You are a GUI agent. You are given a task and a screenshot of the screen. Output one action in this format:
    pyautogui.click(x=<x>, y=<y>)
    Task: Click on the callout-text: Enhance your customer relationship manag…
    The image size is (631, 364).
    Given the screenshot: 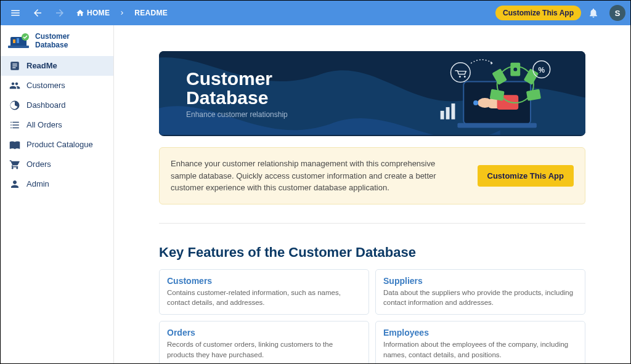 What is the action you would take?
    pyautogui.click(x=317, y=176)
    